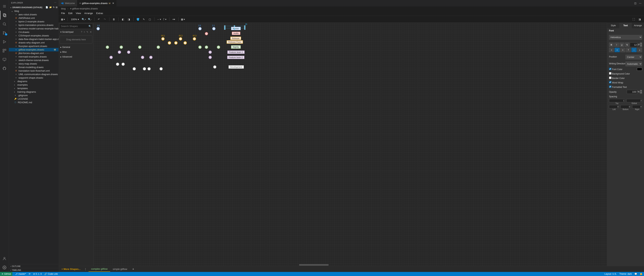 The image size is (644, 276). I want to click on spacing-global-input, so click(634, 101).